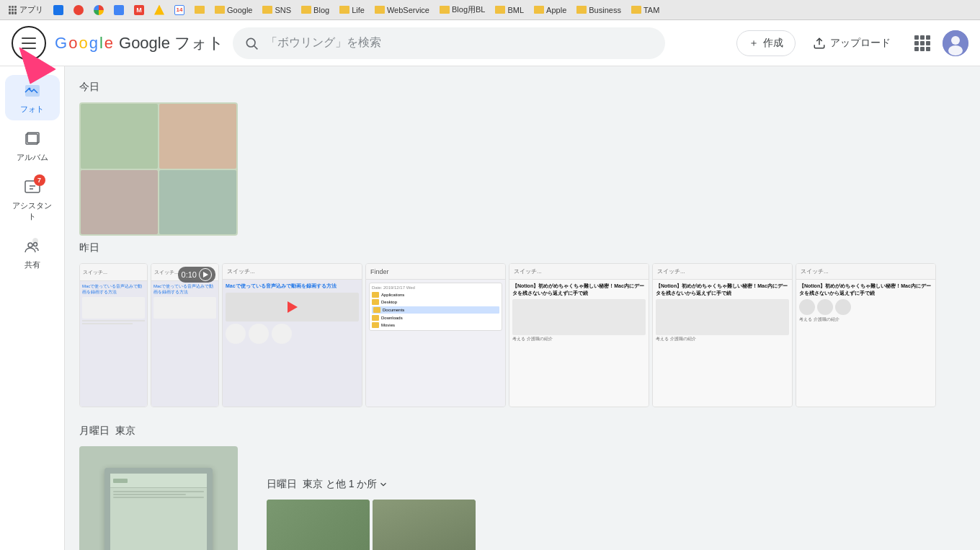 This screenshot has height=550, width=980. What do you see at coordinates (32, 110) in the screenshot?
I see `photos-label: フォト` at bounding box center [32, 110].